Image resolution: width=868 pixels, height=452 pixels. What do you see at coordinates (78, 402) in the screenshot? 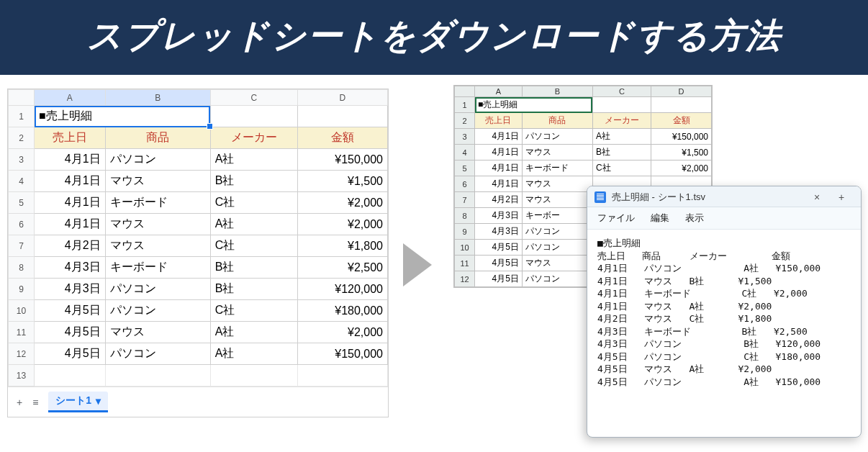
I see `sheet-tab: シート1 ▾` at bounding box center [78, 402].